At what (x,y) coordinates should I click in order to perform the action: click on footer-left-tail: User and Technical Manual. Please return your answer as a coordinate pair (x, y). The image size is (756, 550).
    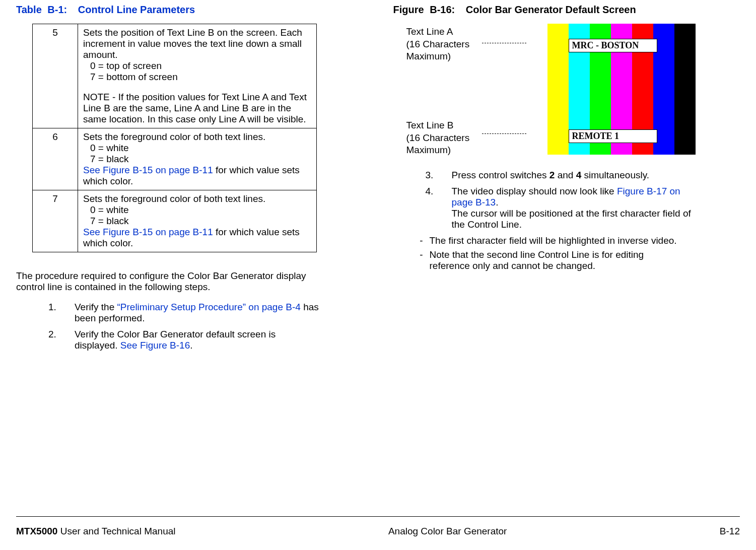
    Looking at the image, I should click on (116, 531).